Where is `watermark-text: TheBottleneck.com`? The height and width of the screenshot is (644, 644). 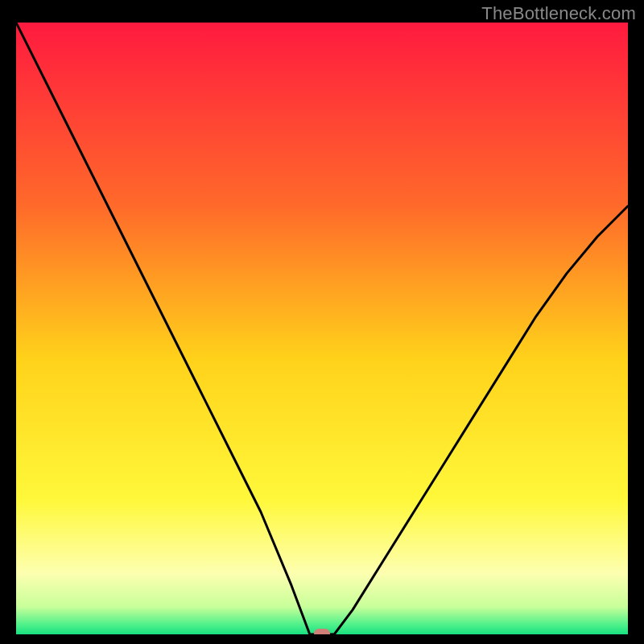
watermark-text: TheBottleneck.com is located at coordinates (559, 14).